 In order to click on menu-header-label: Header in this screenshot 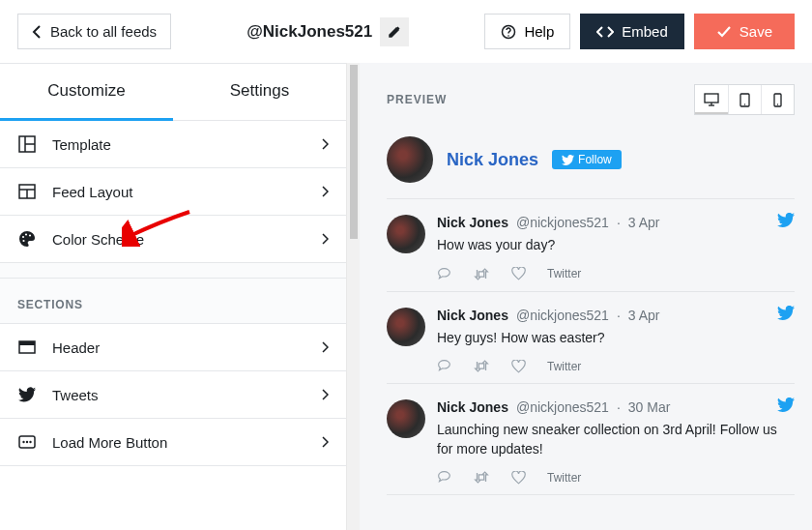, I will do `click(180, 348)`.